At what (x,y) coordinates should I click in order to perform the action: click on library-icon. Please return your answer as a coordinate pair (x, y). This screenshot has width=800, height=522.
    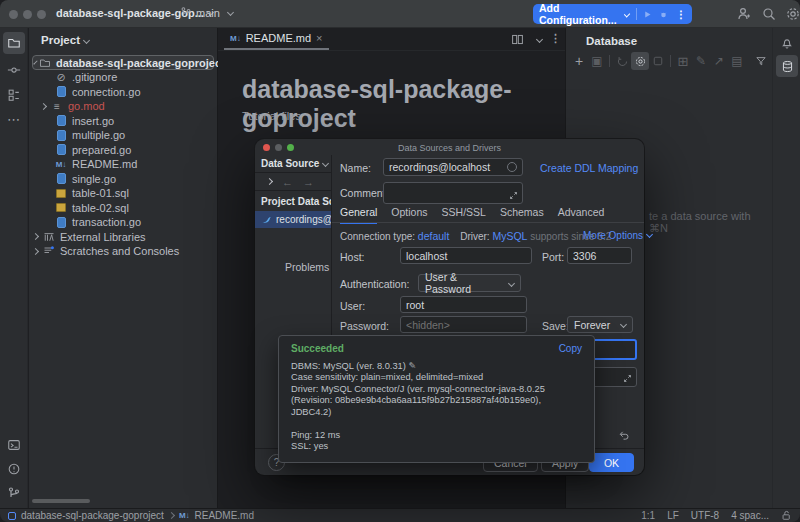
    Looking at the image, I should click on (49, 237).